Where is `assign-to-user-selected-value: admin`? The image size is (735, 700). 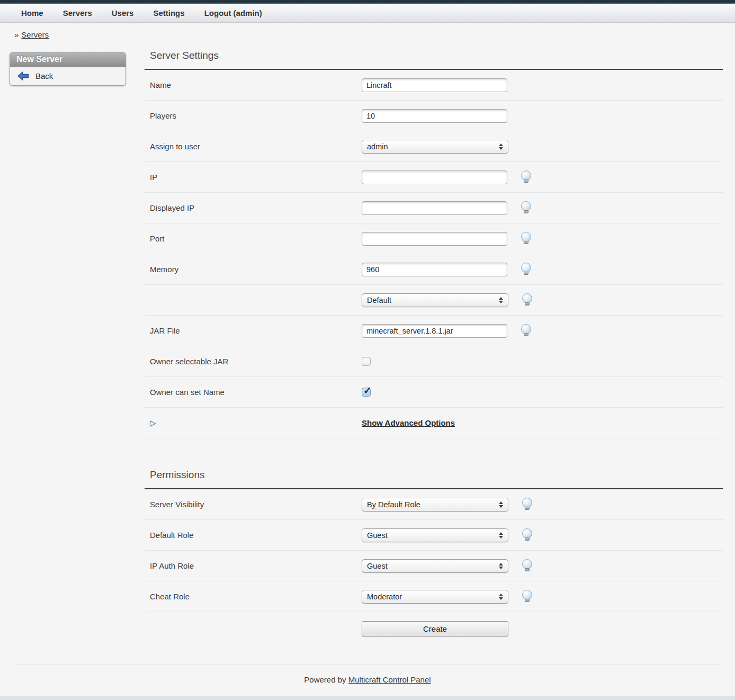 assign-to-user-selected-value: admin is located at coordinates (378, 147).